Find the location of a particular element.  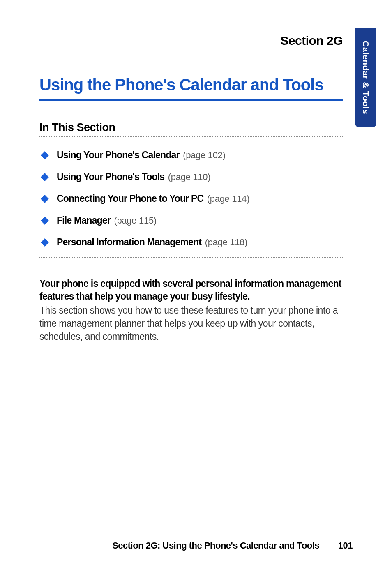

dotted-divider-bottom is located at coordinates (191, 257).